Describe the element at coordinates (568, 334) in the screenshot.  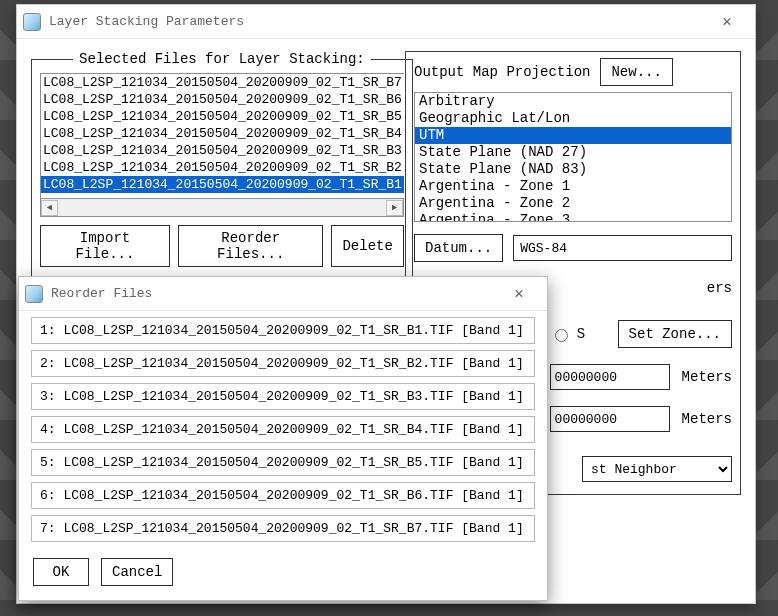
I see `zone-s-radio: S` at that location.